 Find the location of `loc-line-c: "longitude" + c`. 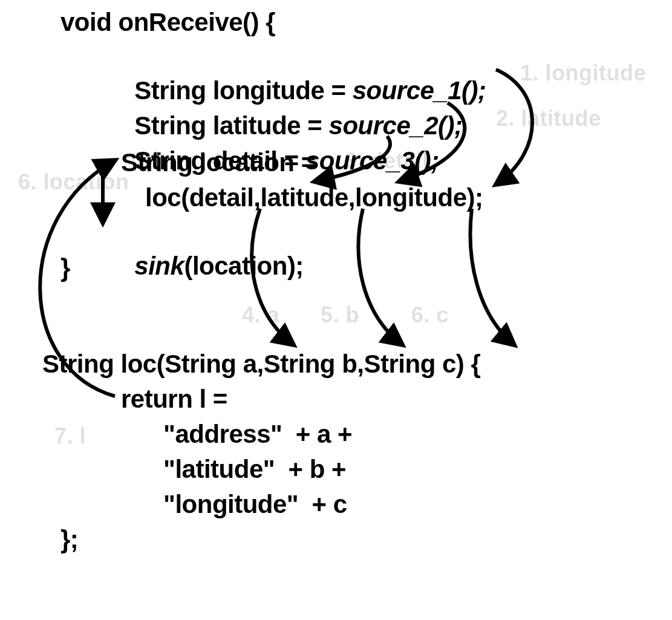

loc-line-c: "longitude" + c is located at coordinates (255, 504).